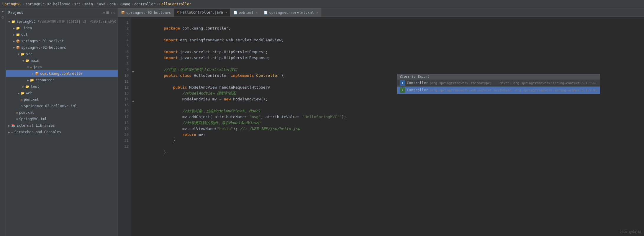 The height and width of the screenshot is (236, 644). I want to click on sidebar-item-label: springmvc-02-hellomvc, so click(44, 48).